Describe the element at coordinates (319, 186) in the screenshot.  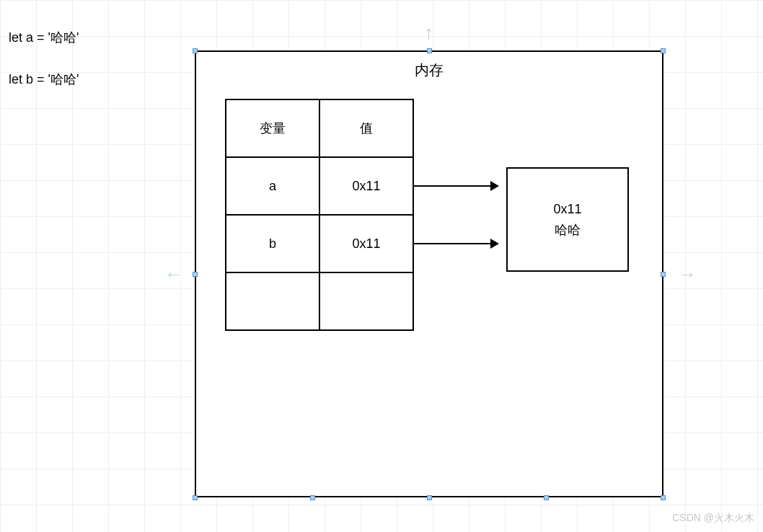
I see `table-row: a 0x11` at that location.